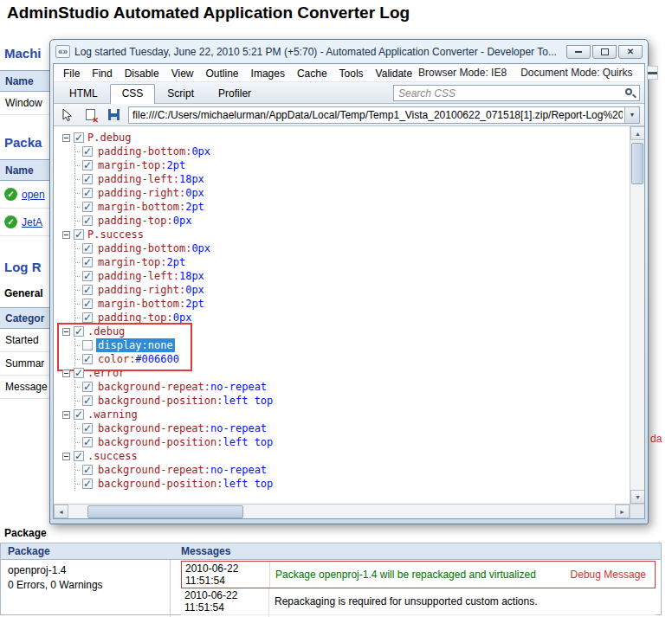  Describe the element at coordinates (113, 115) in the screenshot. I see `save-button` at that location.